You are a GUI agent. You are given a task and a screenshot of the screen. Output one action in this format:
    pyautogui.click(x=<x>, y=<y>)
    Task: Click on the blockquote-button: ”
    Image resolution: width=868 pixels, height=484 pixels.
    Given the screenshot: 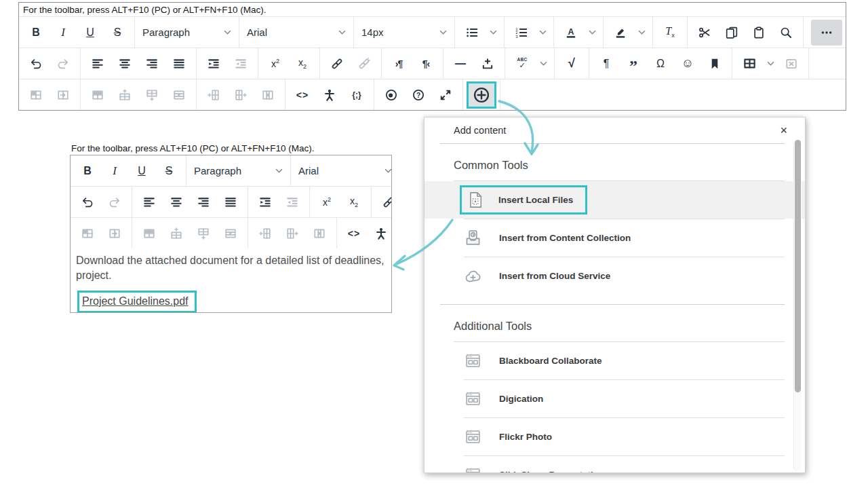 What is the action you would take?
    pyautogui.click(x=633, y=64)
    